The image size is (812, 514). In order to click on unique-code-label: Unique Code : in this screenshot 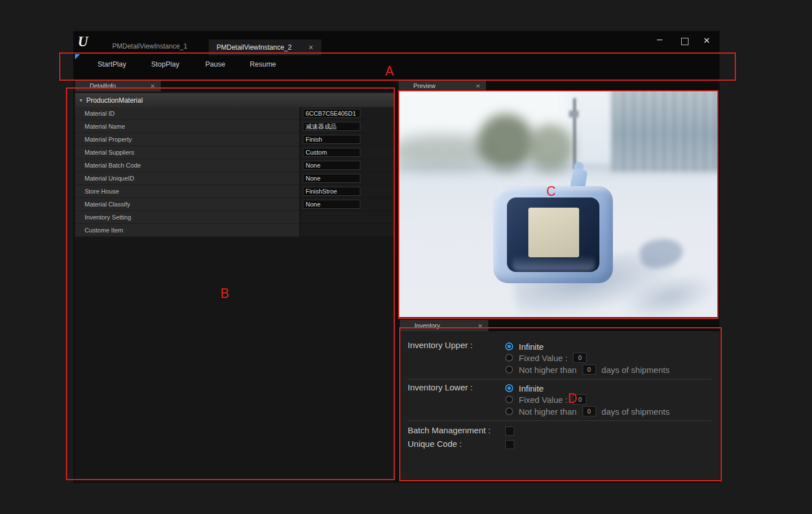, I will do `click(435, 443)`.